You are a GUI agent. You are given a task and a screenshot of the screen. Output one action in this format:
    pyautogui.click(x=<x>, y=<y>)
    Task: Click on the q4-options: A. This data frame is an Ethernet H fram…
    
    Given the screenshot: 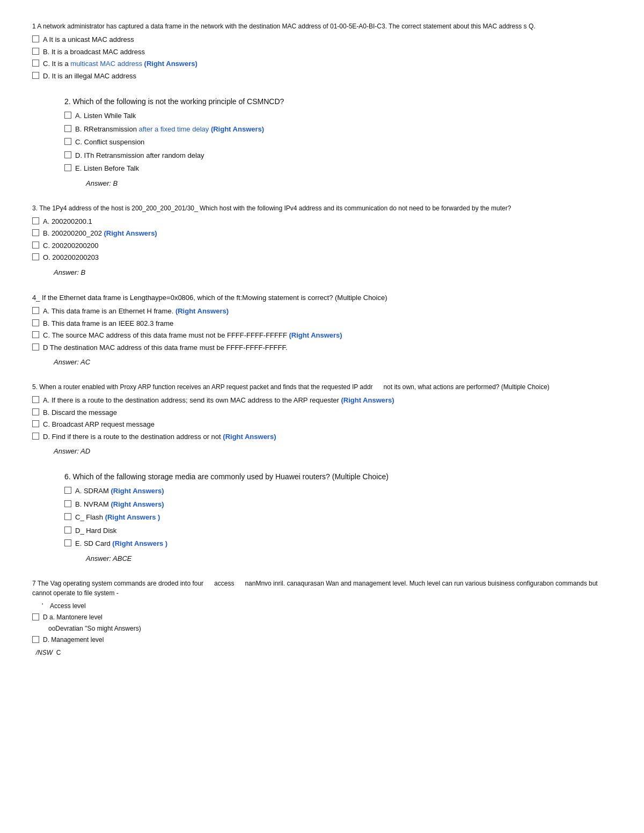 What is the action you would take?
    pyautogui.click(x=322, y=330)
    